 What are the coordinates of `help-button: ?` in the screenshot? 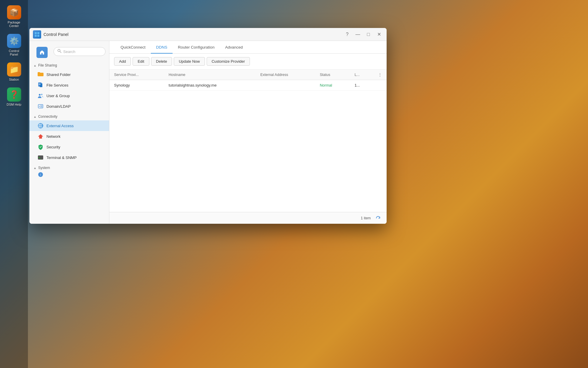 It's located at (347, 34).